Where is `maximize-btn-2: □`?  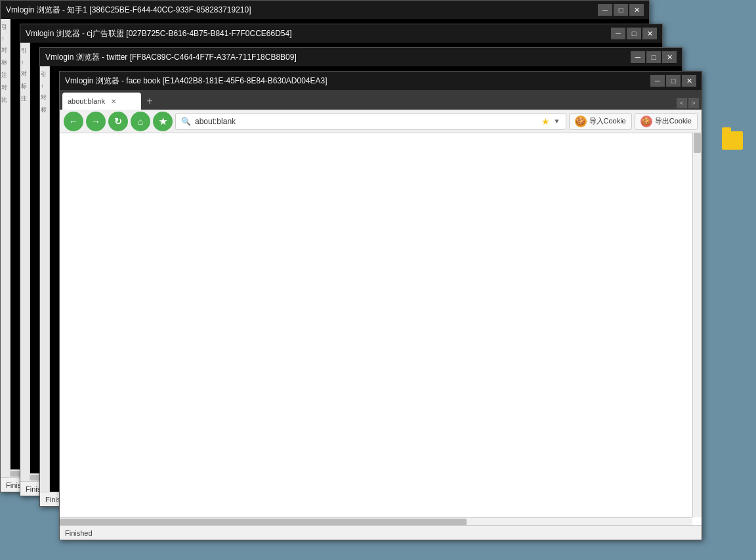
maximize-btn-2: □ is located at coordinates (634, 33).